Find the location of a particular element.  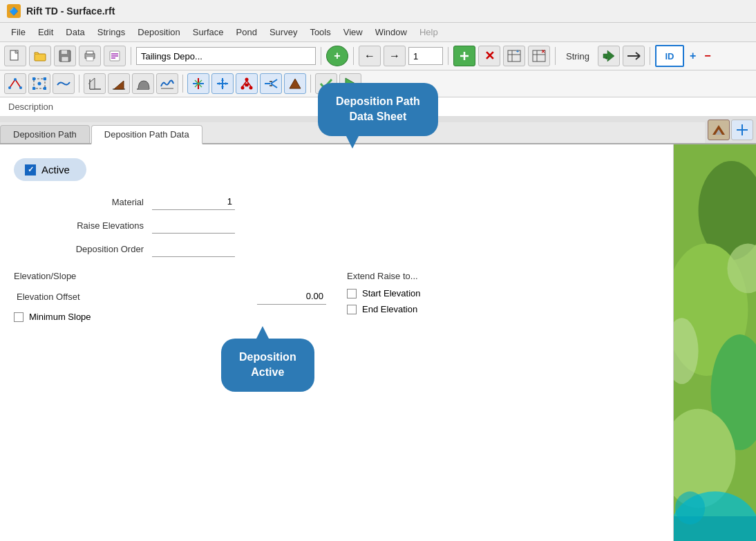

menu-view: View is located at coordinates (353, 32).